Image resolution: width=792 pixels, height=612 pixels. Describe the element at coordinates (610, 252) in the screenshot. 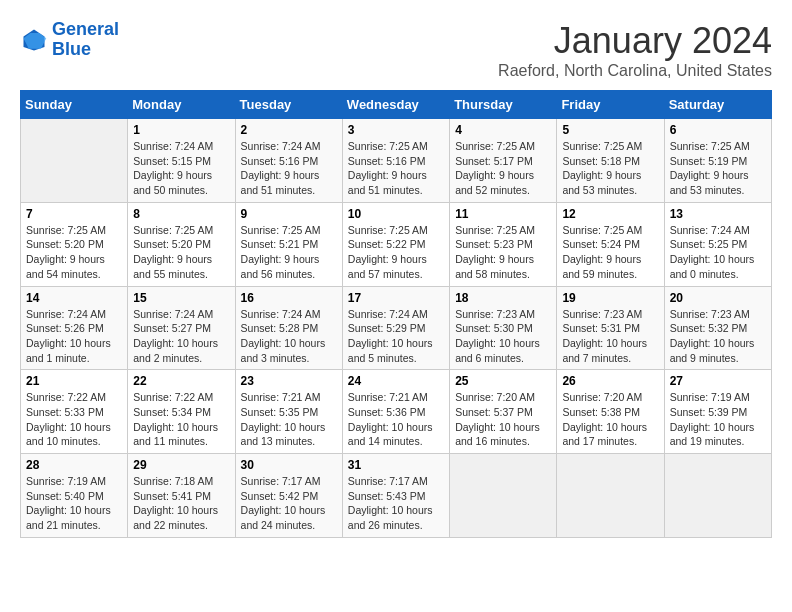

I see `day-info: Sunrise: 7:25 AMSunset: 5:24 PMDaylight:…` at that location.